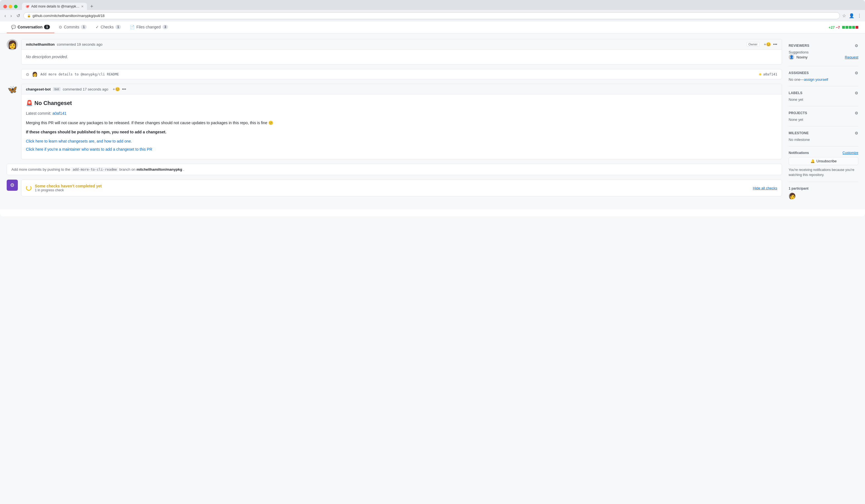  Describe the element at coordinates (12, 185) in the screenshot. I see `merge-icon-box: ⚙` at that location.